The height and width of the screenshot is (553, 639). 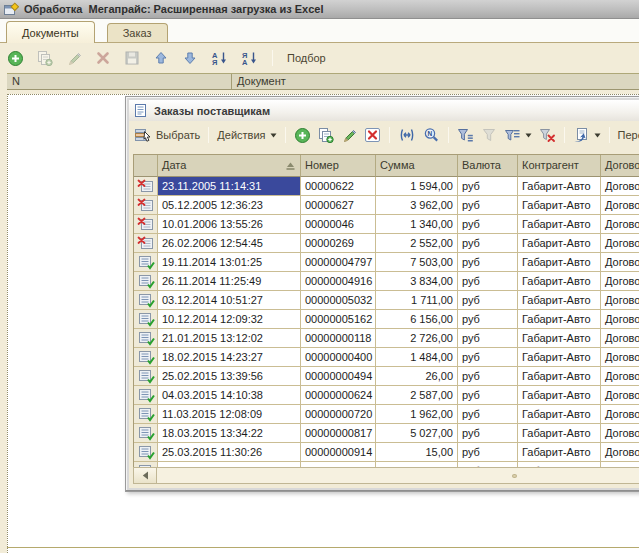 I want to click on delete-box-button, so click(x=372, y=135).